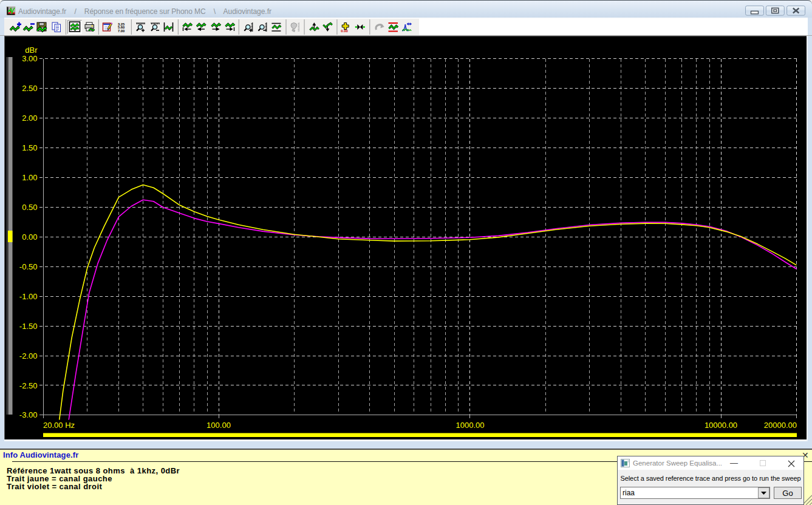 This screenshot has width=812, height=505. I want to click on svg-text: -1.50, so click(29, 327).